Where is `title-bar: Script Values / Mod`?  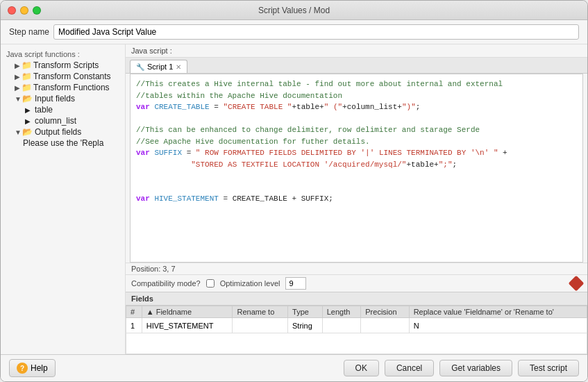 title-bar: Script Values / Mod is located at coordinates (294, 10).